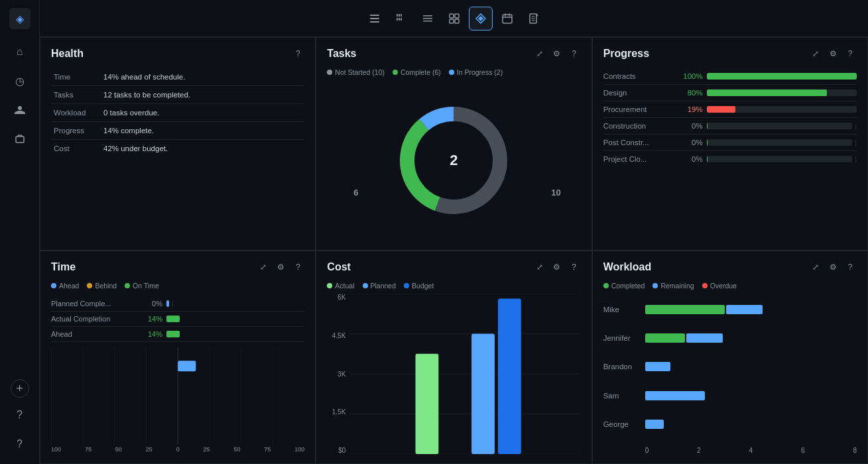 The image size is (868, 464). What do you see at coordinates (20, 418) in the screenshot?
I see `sidebar-bottom: + ? ?` at bounding box center [20, 418].